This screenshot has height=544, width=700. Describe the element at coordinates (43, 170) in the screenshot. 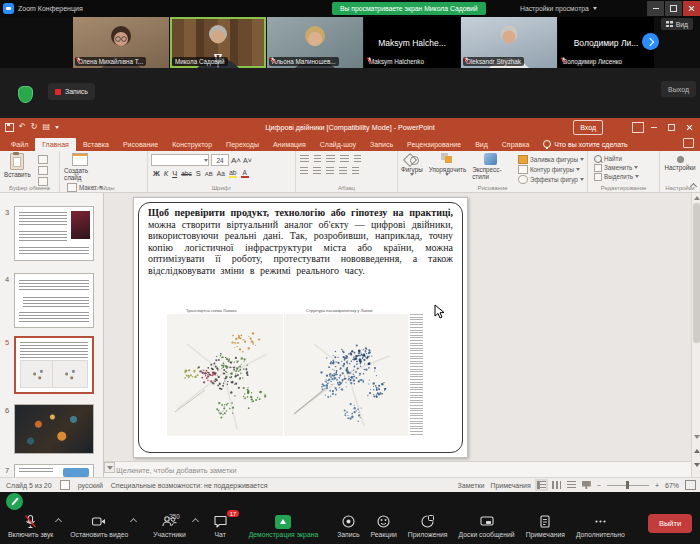

I see `copy-icon` at that location.